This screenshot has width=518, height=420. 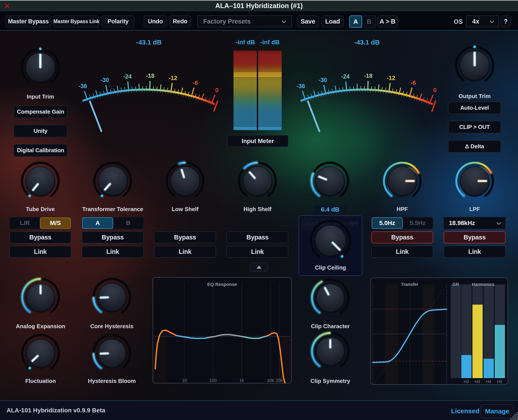 I want to click on svg-text: Transfer, so click(x=410, y=284).